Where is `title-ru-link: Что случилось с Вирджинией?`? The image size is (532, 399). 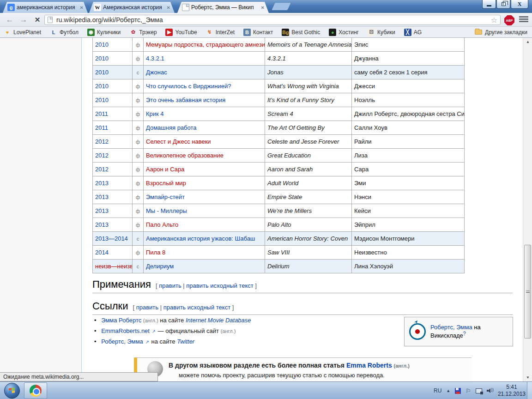 title-ru-link: Что случилось с Вирджинией? is located at coordinates (188, 86).